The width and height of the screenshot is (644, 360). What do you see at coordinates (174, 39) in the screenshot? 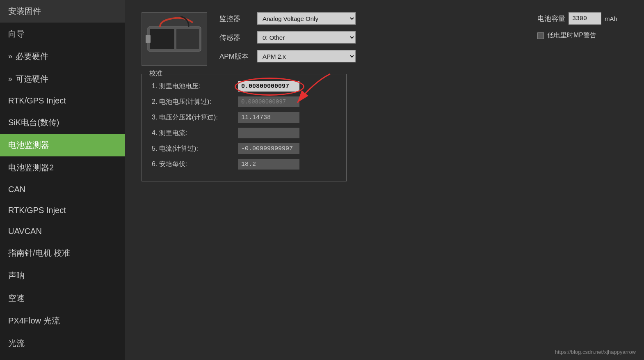
I see `battery-image` at bounding box center [174, 39].